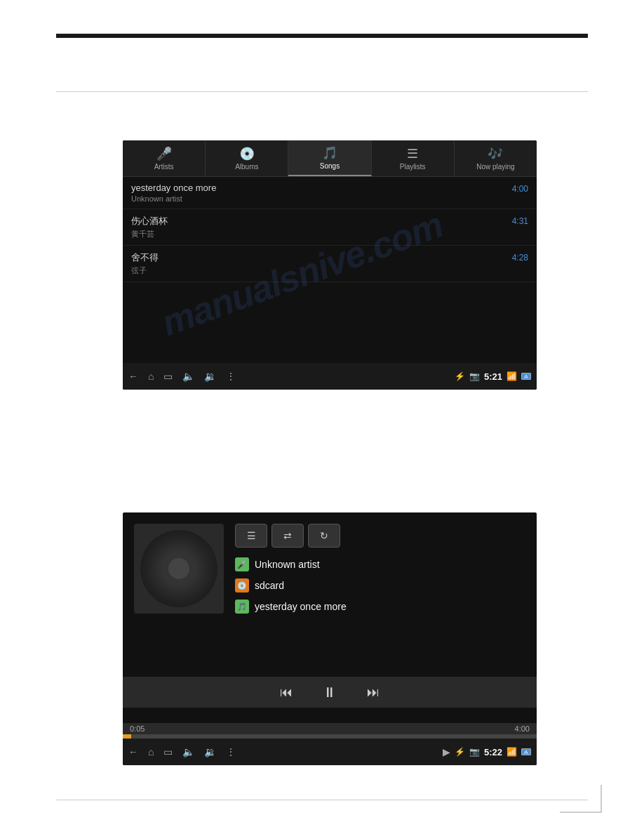  What do you see at coordinates (318, 271) in the screenshot?
I see `song-artist: 弦子` at bounding box center [318, 271].